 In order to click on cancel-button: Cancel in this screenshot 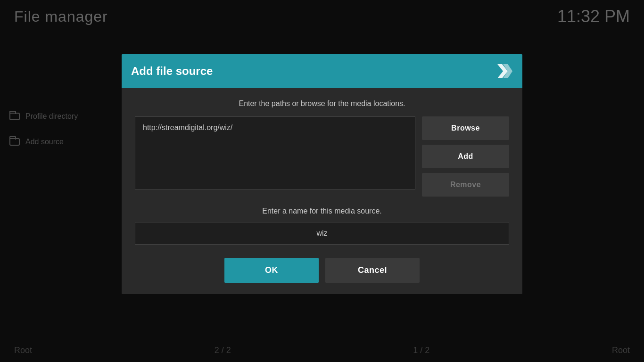, I will do `click(372, 271)`.